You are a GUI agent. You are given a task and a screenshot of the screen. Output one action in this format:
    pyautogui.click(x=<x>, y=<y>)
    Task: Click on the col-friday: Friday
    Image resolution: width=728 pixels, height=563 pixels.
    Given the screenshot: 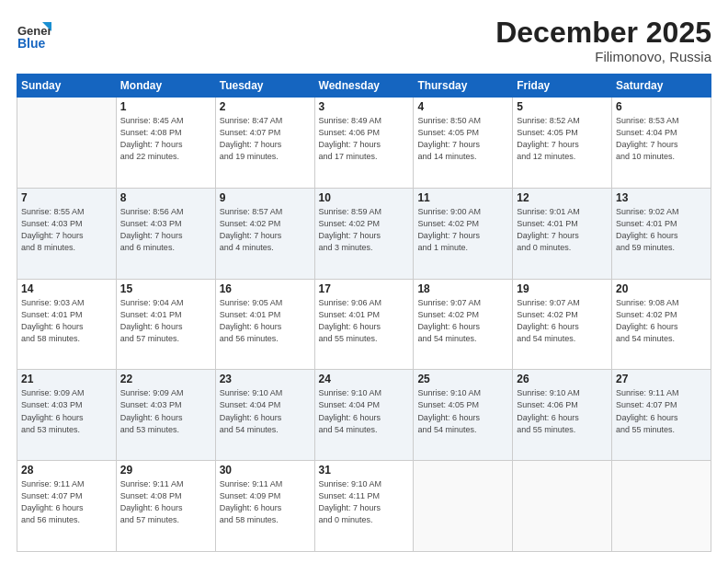 What is the action you would take?
    pyautogui.click(x=563, y=86)
    